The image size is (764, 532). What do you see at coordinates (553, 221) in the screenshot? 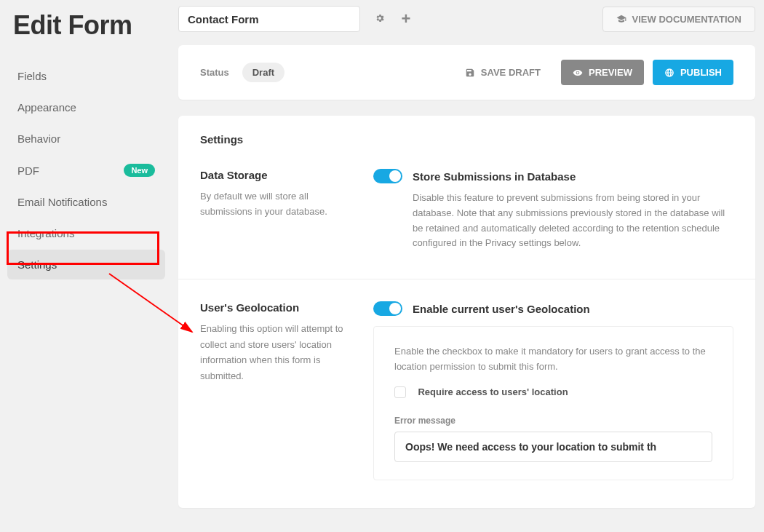
I see `data-storage-option-desc: Disable this feature to prevent submissi…` at bounding box center [553, 221].